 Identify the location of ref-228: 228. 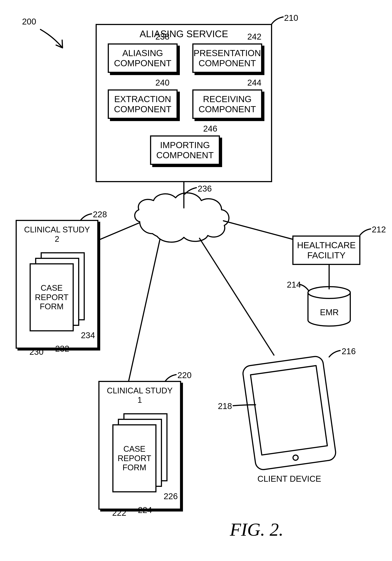
(100, 215).